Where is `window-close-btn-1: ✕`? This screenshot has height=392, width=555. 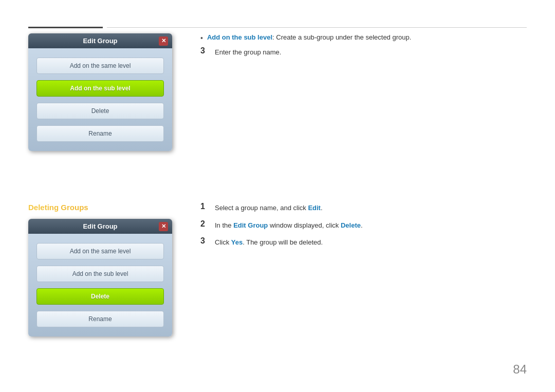 window-close-btn-1: ✕ is located at coordinates (163, 41).